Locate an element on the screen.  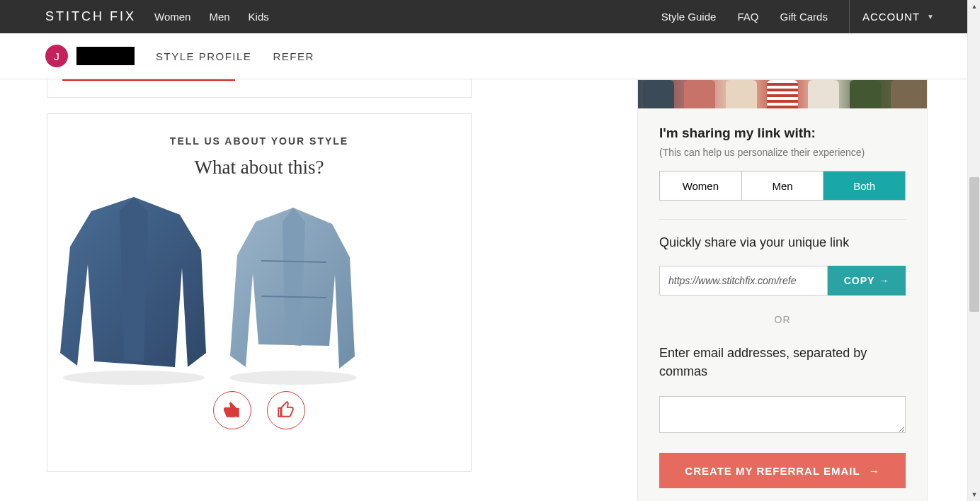
vertical-scrollbar: ▲ ▼ is located at coordinates (974, 251).